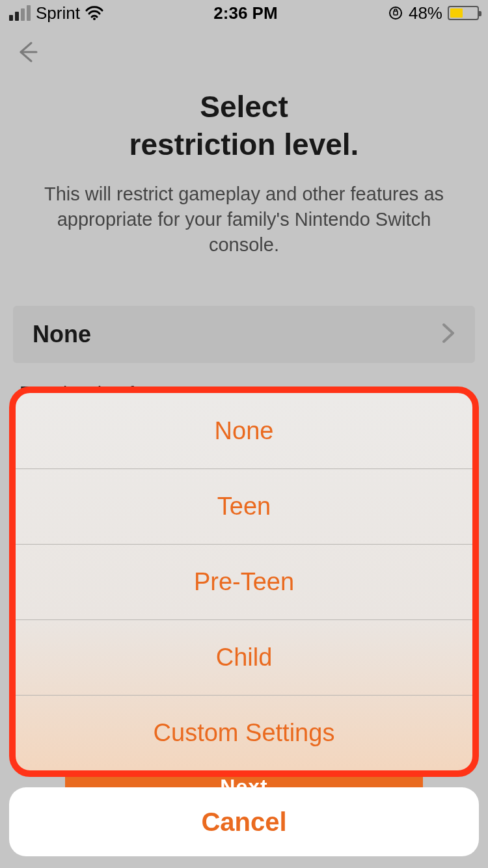  I want to click on carrier-label: Sprint, so click(58, 13).